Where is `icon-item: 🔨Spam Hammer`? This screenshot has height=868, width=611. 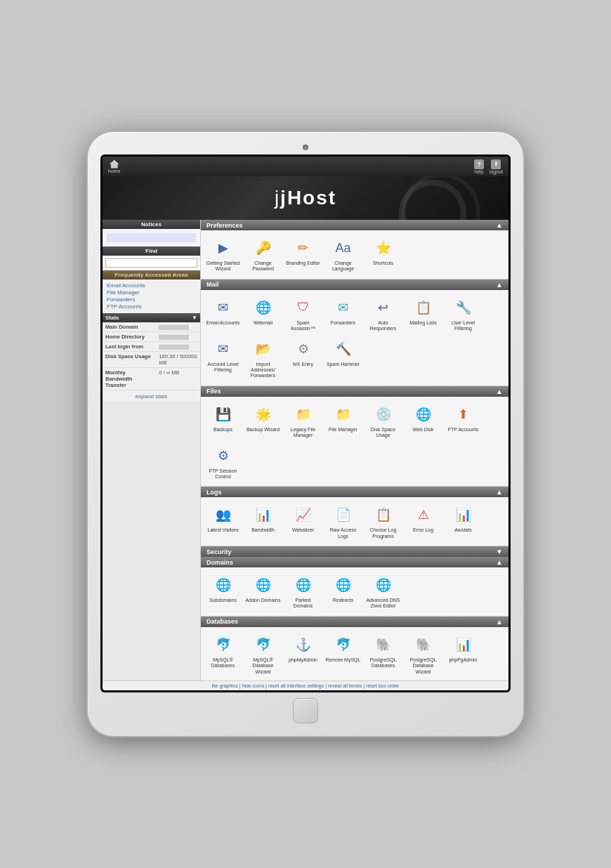 icon-item: 🔨Spam Hammer is located at coordinates (343, 358).